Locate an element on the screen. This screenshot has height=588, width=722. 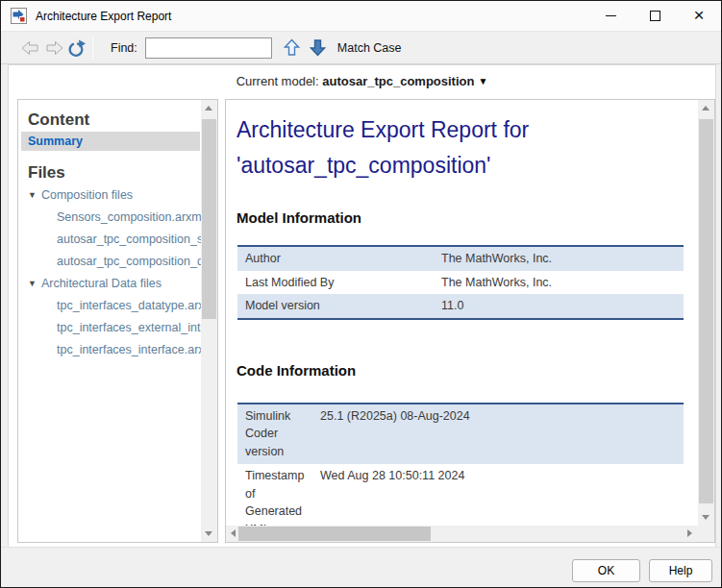
tree-group-composition-files: ▼Composition files is located at coordinates (110, 196).